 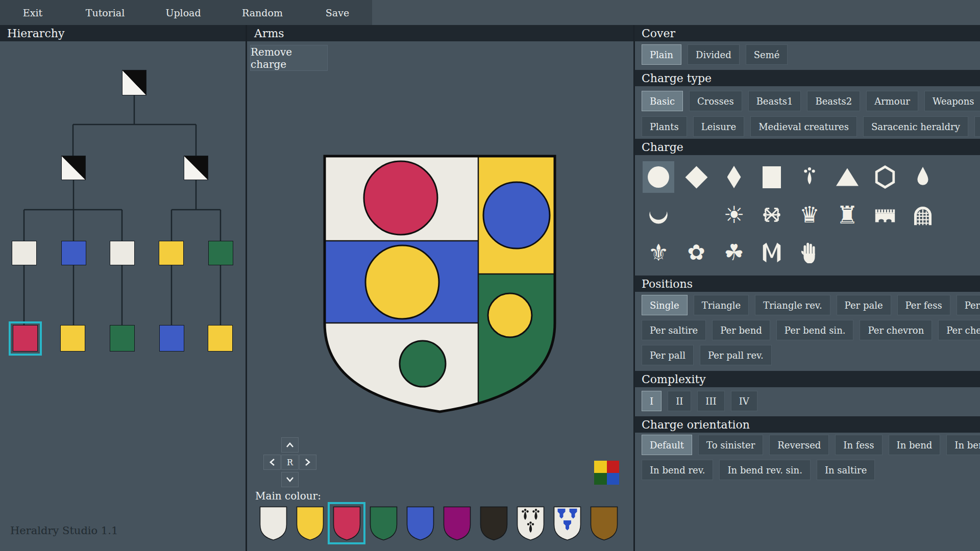 What do you see at coordinates (803, 127) in the screenshot?
I see `charge-type-option-medieval-creatures: Medieval creatures` at bounding box center [803, 127].